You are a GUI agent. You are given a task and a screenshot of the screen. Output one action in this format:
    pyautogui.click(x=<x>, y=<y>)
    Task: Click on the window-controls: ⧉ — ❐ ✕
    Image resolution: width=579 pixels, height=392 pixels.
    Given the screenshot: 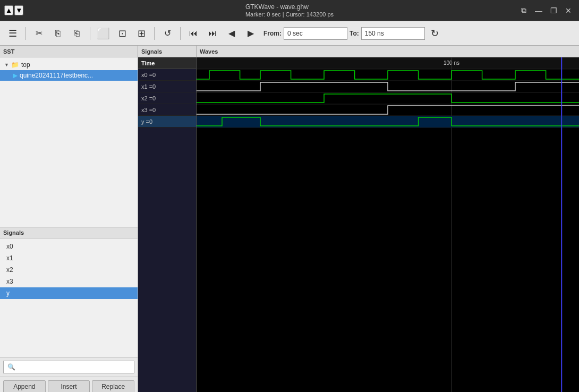 What is the action you would take?
    pyautogui.click(x=546, y=11)
    